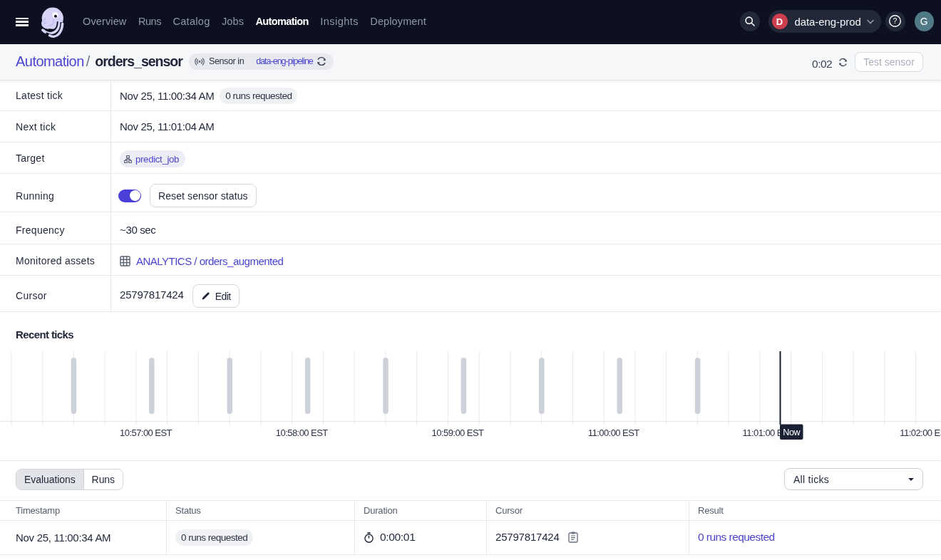  Describe the element at coordinates (302, 433) in the screenshot. I see `svg-text: 10:58:00 EST` at that location.